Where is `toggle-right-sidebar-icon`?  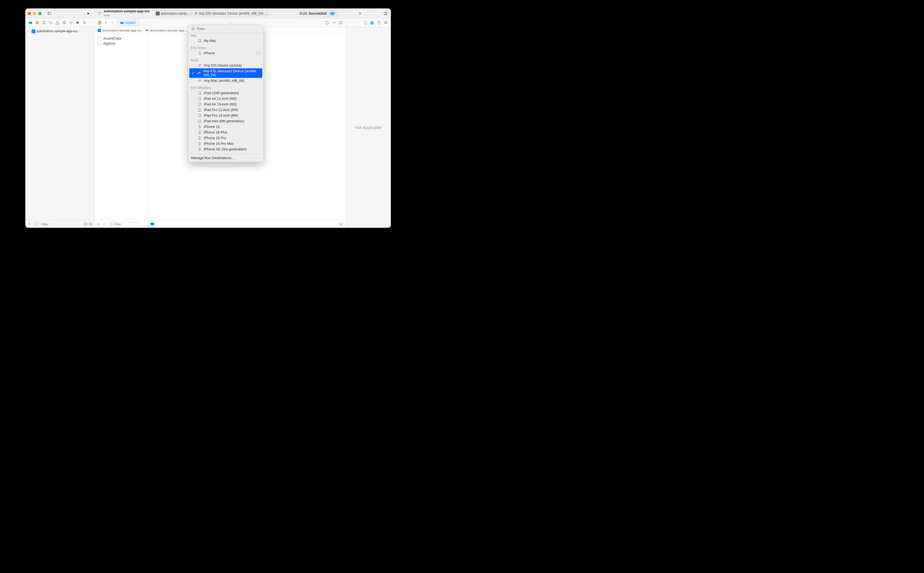 toggle-right-sidebar-icon is located at coordinates (385, 14).